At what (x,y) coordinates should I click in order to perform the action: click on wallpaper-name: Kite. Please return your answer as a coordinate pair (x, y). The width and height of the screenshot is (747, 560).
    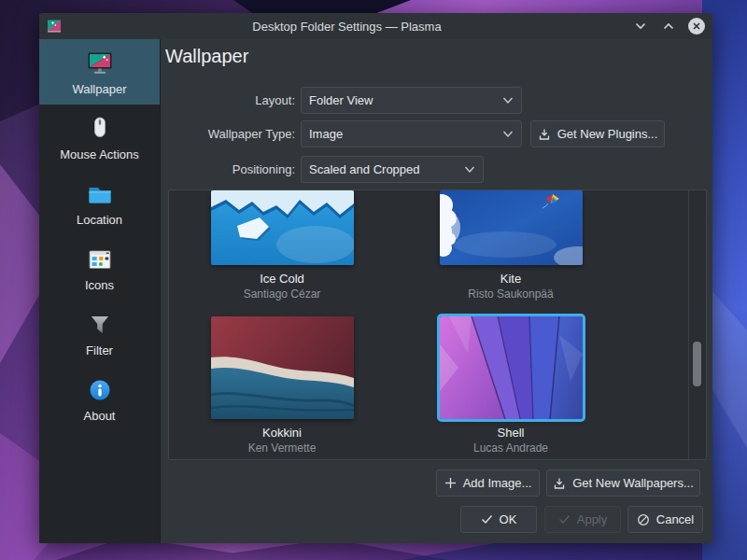
    Looking at the image, I should click on (511, 278).